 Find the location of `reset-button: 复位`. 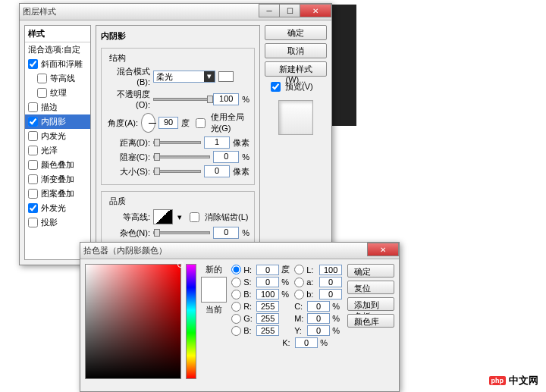

reset-button: 复位 is located at coordinates (371, 287).